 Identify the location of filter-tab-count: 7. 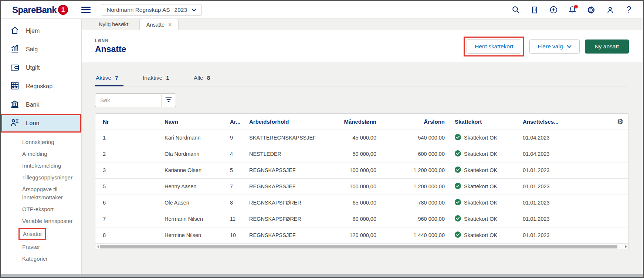
(117, 78).